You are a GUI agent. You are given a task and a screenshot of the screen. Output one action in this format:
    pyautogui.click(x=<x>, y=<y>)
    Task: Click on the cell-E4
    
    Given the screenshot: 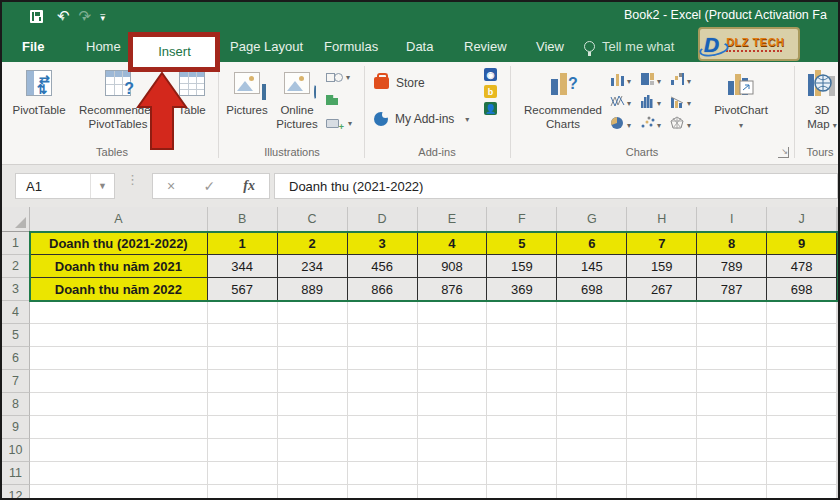 What is the action you would take?
    pyautogui.click(x=453, y=312)
    